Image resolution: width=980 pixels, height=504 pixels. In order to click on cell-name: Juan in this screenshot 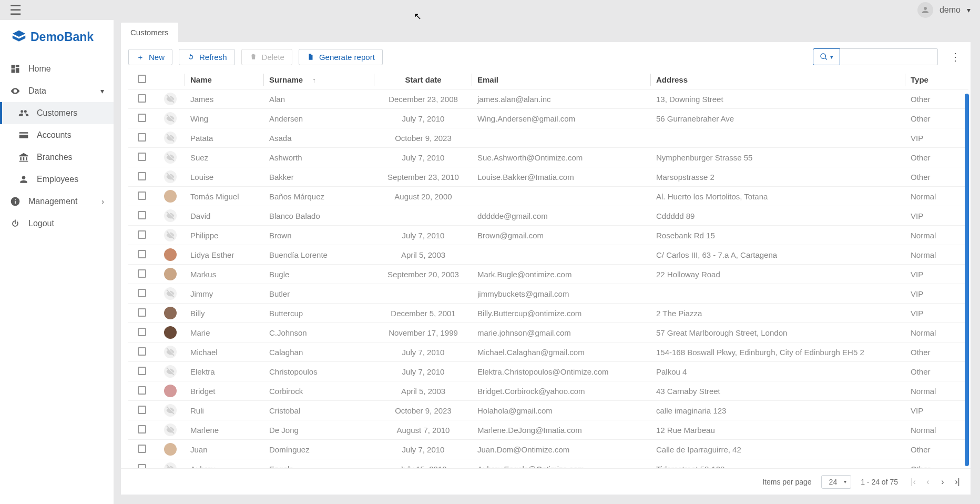, I will do `click(224, 449)`.